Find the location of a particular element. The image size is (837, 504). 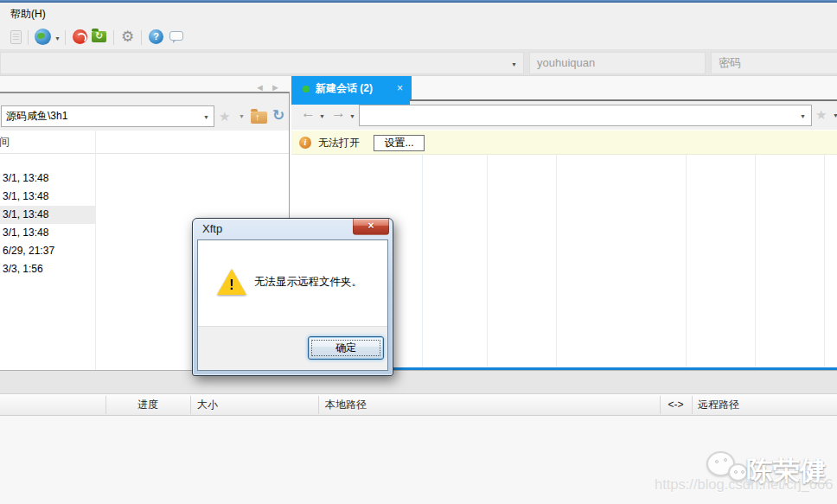

watermark-url: https://blog.csdn.net/crj_666 is located at coordinates (744, 484).